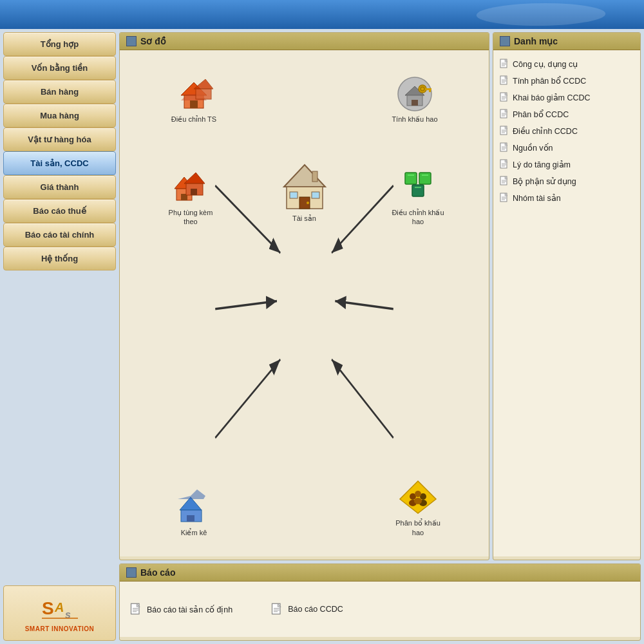 This screenshot has height=644, width=644. Describe the element at coordinates (567, 80) in the screenshot. I see `danhmuc-item-tinh-phan-bo-ccdc: Tính phân bổ CCDC` at that location.